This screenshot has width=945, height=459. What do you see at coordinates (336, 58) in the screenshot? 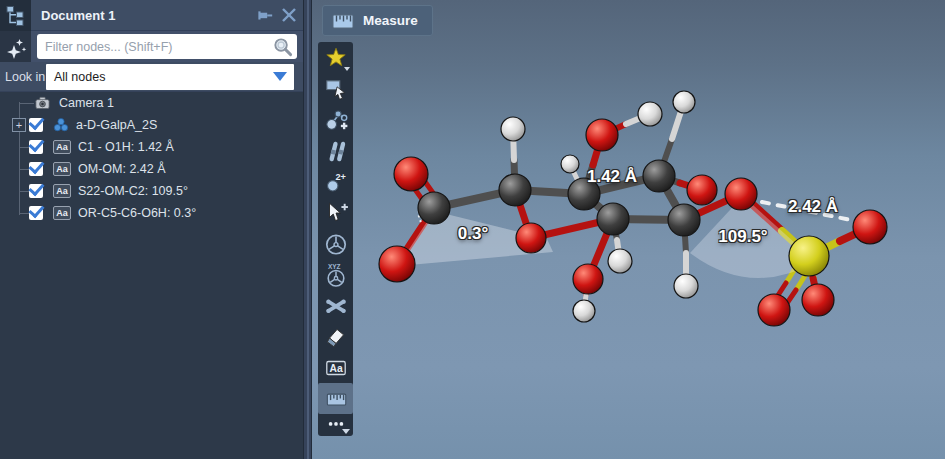
I see `tool-favorites-button` at bounding box center [336, 58].